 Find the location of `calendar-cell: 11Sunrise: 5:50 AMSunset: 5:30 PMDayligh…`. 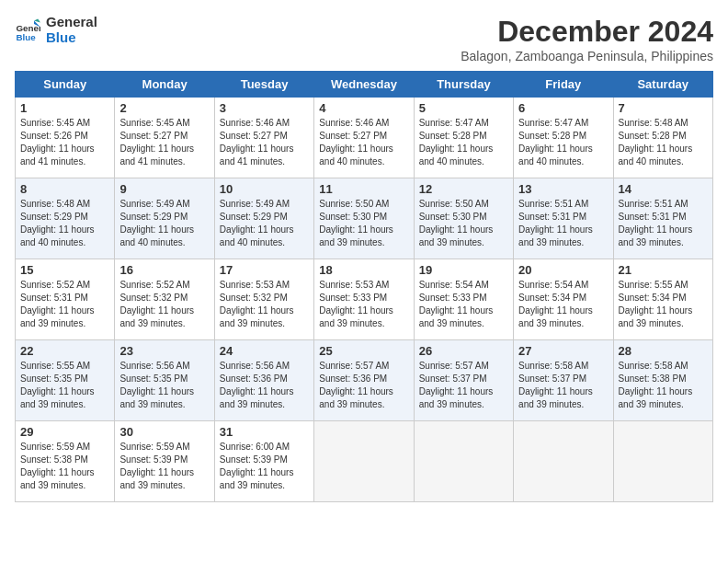

calendar-cell: 11Sunrise: 5:50 AMSunset: 5:30 PMDayligh… is located at coordinates (364, 219).